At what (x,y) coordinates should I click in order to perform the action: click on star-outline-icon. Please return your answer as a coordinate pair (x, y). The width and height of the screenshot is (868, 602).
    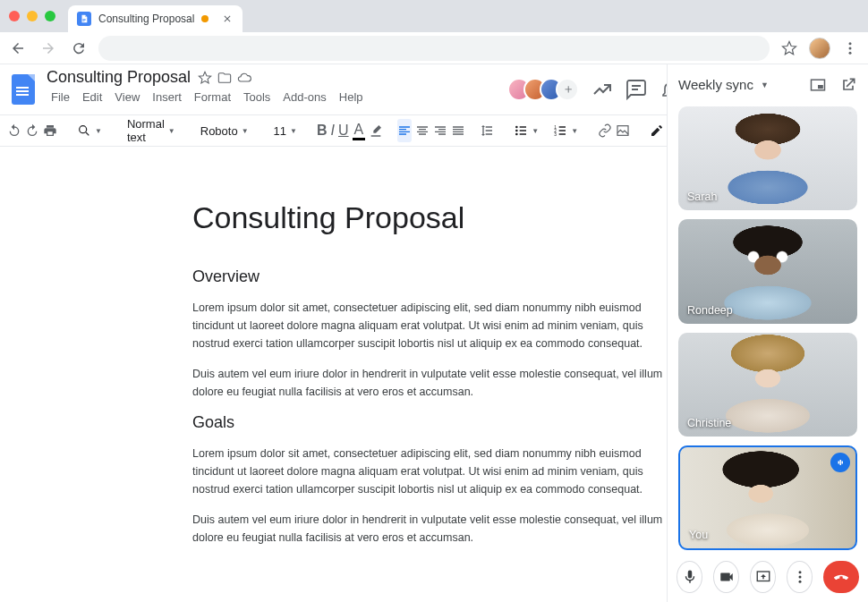
    Looking at the image, I should click on (205, 78).